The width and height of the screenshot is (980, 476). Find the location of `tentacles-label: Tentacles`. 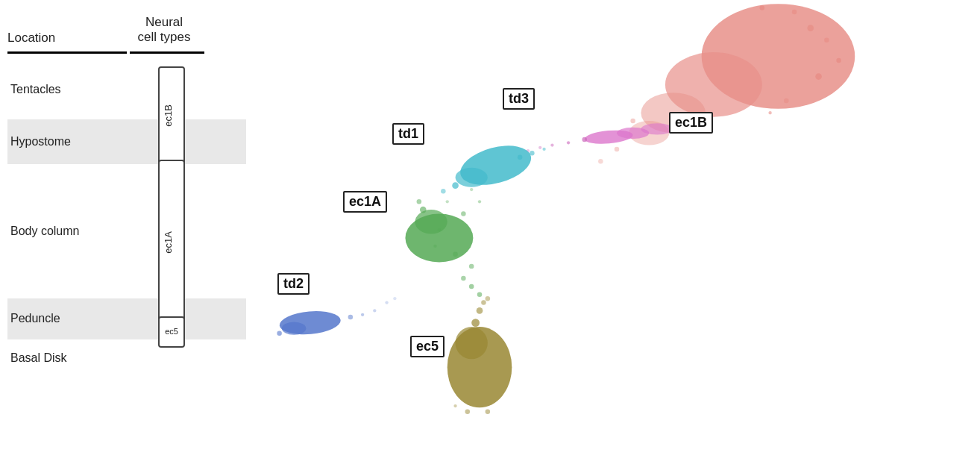

tentacles-label: Tentacles is located at coordinates (67, 90).